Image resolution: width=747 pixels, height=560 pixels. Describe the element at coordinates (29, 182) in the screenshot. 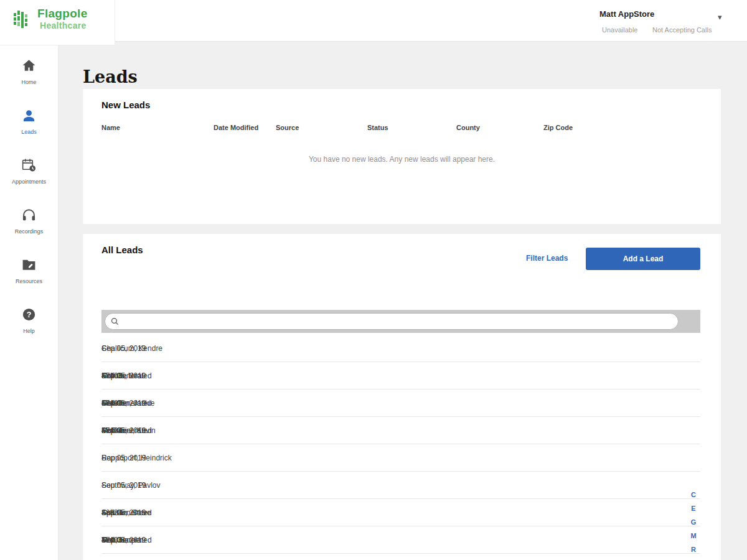

I see `sidebar-item-label: Appointments` at that location.